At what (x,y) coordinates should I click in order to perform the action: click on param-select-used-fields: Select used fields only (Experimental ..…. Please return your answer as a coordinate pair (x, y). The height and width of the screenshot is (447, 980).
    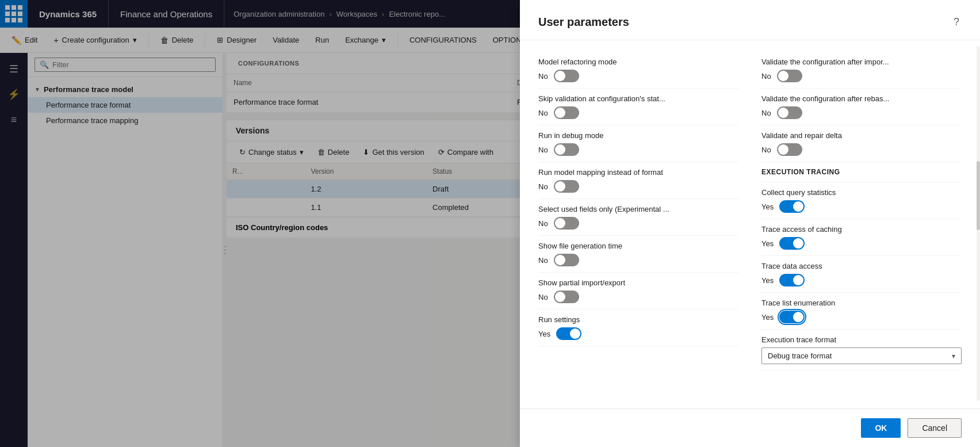
    Looking at the image, I should click on (638, 217).